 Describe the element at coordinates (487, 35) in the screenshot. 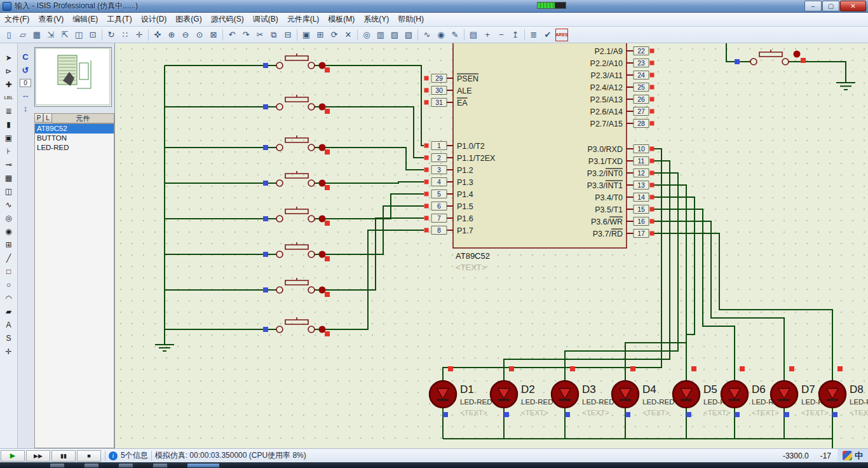

I see `new-sheet-icon: +` at that location.